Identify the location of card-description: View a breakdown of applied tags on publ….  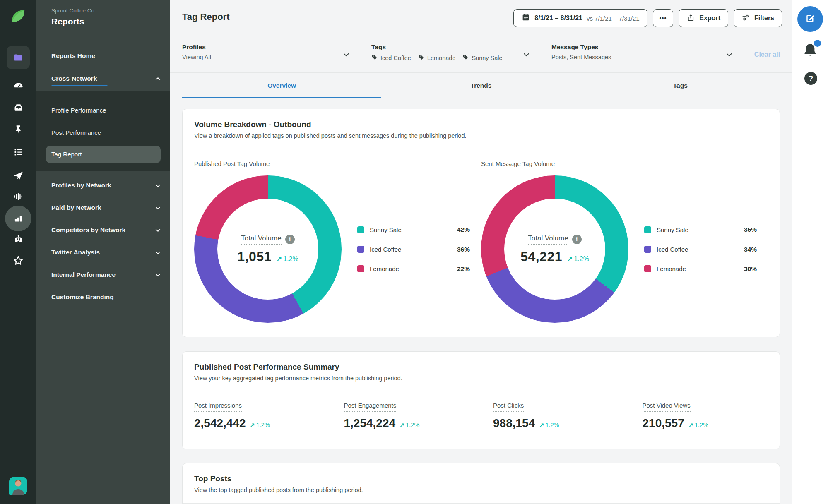
(481, 136).